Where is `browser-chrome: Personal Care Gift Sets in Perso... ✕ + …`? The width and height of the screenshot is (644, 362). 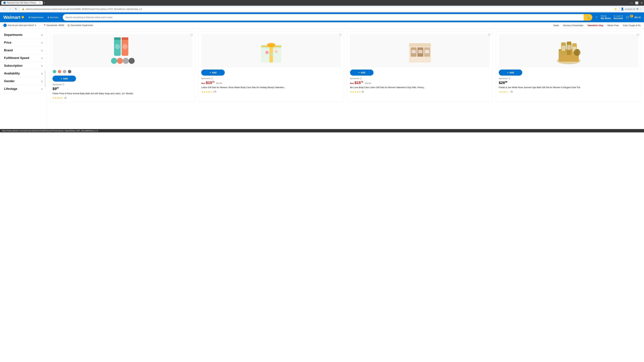 browser-chrome: Personal Care Gift Sets in Perso... ✕ + … is located at coordinates (322, 3).